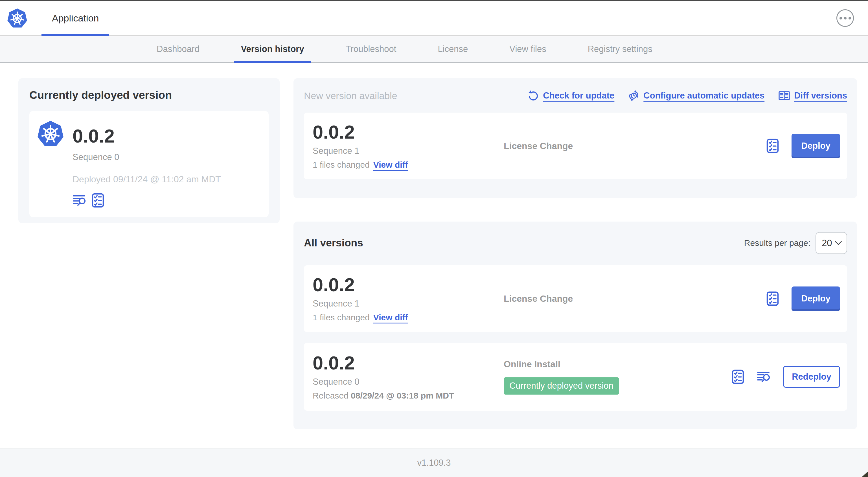 The height and width of the screenshot is (477, 868). I want to click on tab-view-files: View files, so click(528, 49).